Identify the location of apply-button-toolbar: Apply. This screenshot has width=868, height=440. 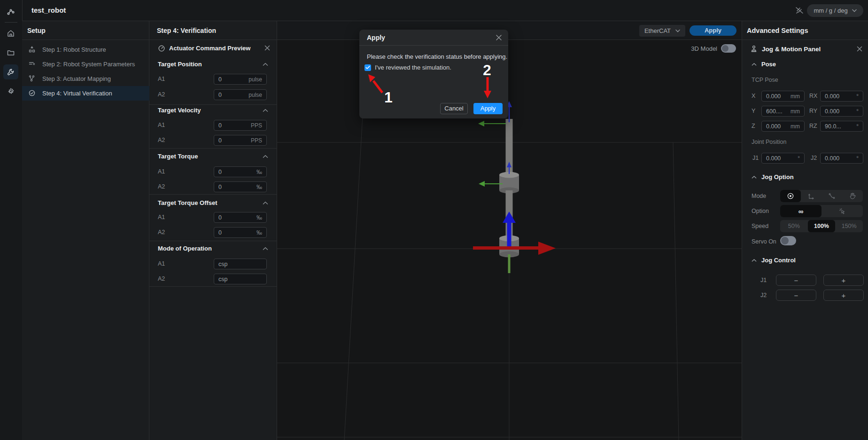
(713, 31).